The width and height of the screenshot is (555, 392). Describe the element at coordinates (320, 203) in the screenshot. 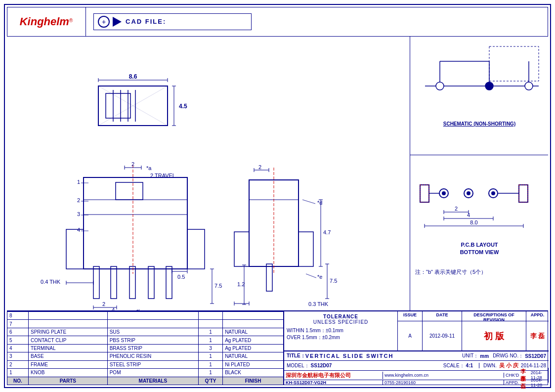

I see `svg-text: *d` at that location.